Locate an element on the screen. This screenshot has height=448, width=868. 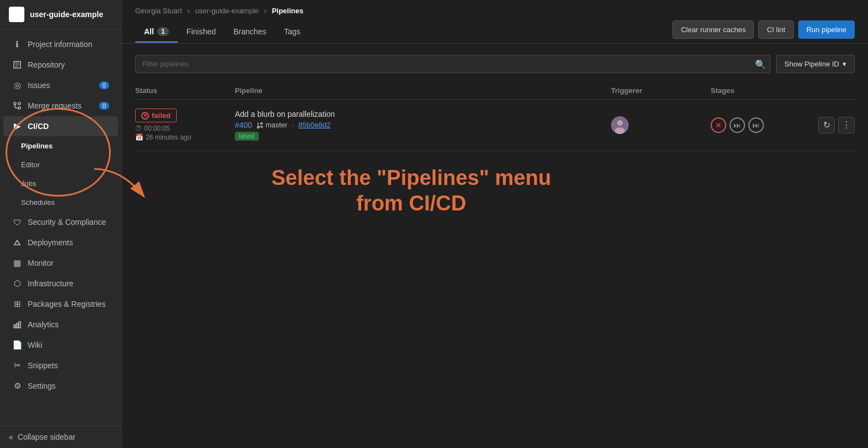
tab-tags: Tags is located at coordinates (292, 32).